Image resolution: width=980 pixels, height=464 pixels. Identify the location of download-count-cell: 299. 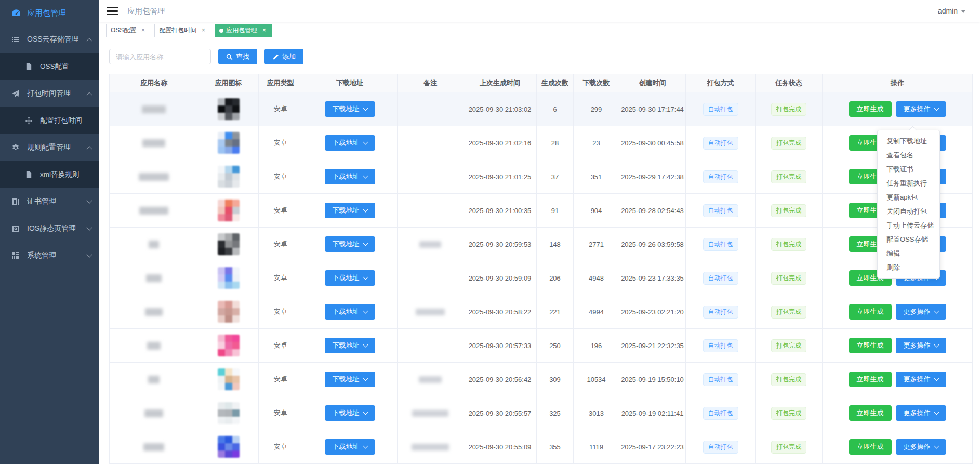
(597, 109).